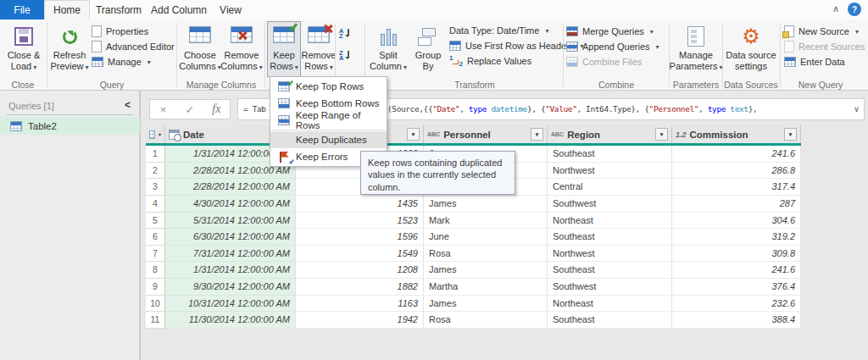  What do you see at coordinates (613, 47) in the screenshot?
I see `append-queries-button: Append Queries ▾` at bounding box center [613, 47].